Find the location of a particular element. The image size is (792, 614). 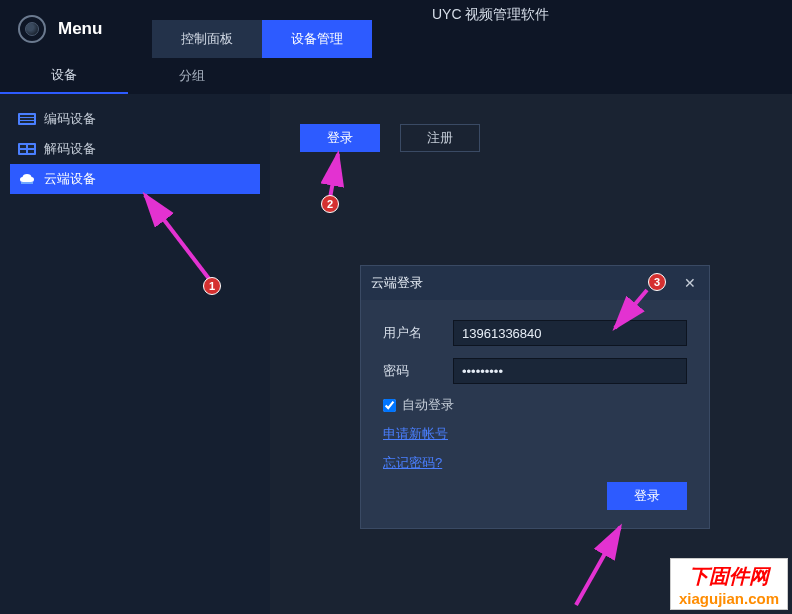

sidebar-item-label: 解码设备 is located at coordinates (70, 149).